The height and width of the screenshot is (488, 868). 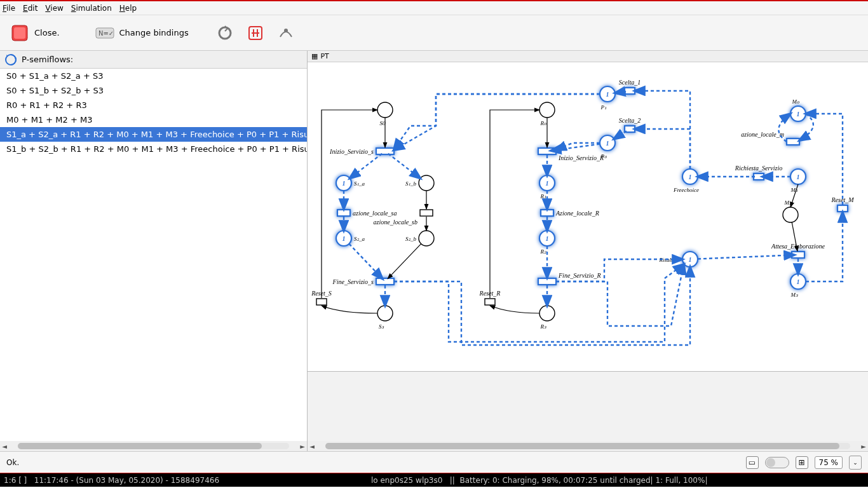 I want to click on taskbar-mid: lo enp0s25 wlp3s0 || Battery: 0: Chargin…, so click(x=539, y=480).